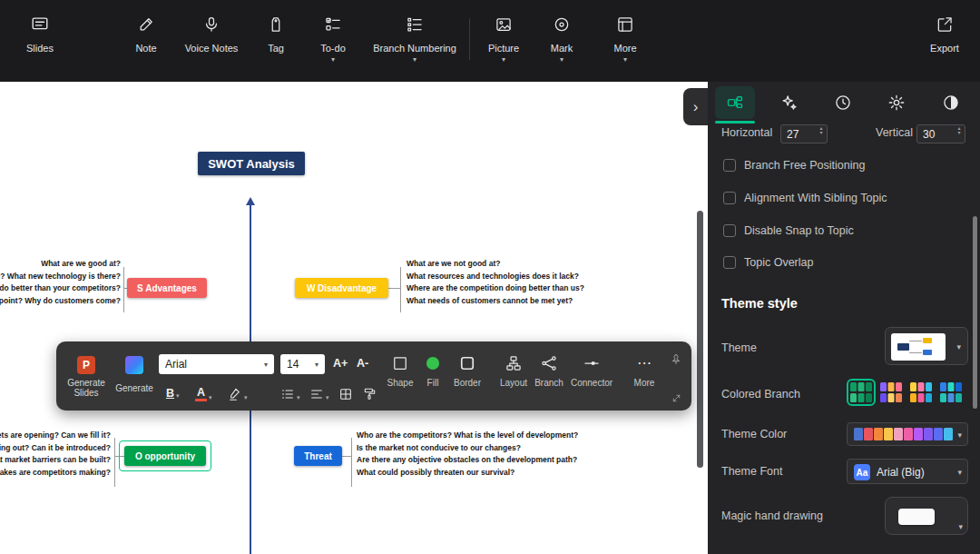 The height and width of the screenshot is (554, 980). Describe the element at coordinates (514, 377) in the screenshot. I see `layout-button: Layout` at that location.